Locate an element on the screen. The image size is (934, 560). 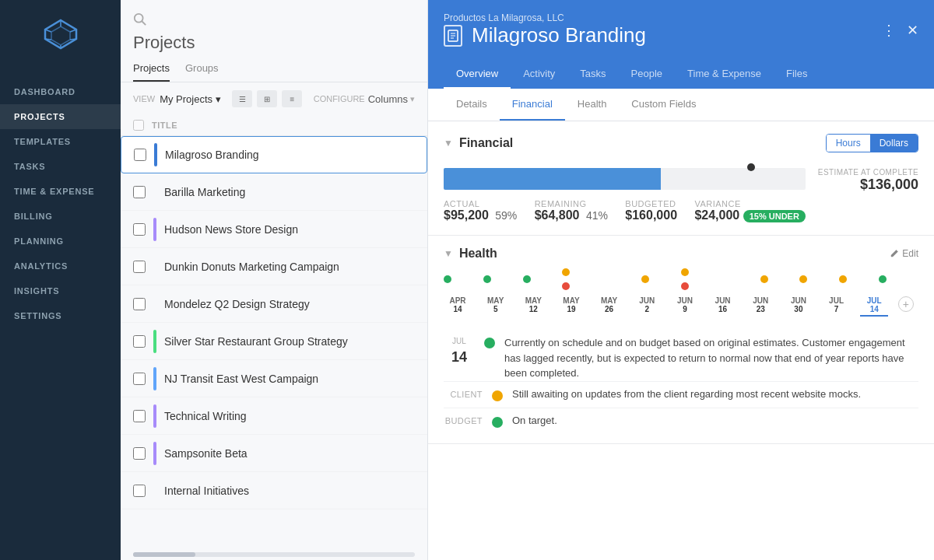
sidebar-item-settings: SETTINGS is located at coordinates (61, 316).